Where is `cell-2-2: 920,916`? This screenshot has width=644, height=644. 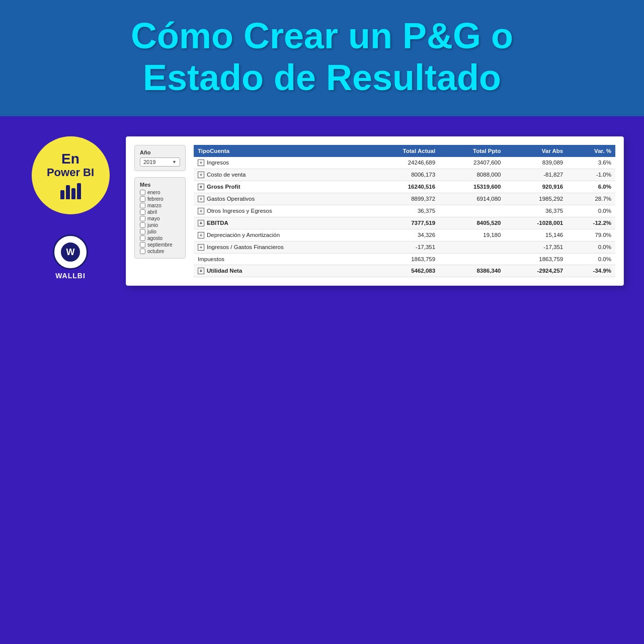 cell-2-2: 920,916 is located at coordinates (536, 187).